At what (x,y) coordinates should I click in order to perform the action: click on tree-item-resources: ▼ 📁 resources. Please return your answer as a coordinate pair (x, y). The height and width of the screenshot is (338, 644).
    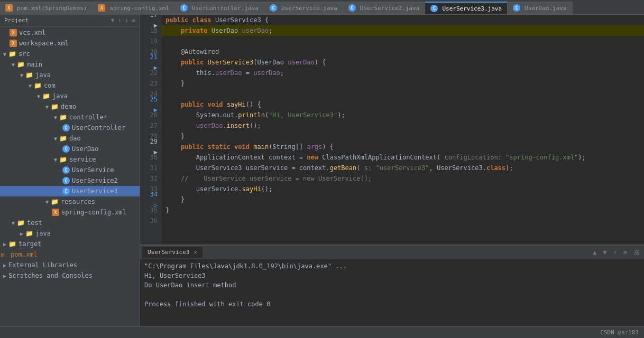
    Looking at the image, I should click on (70, 202).